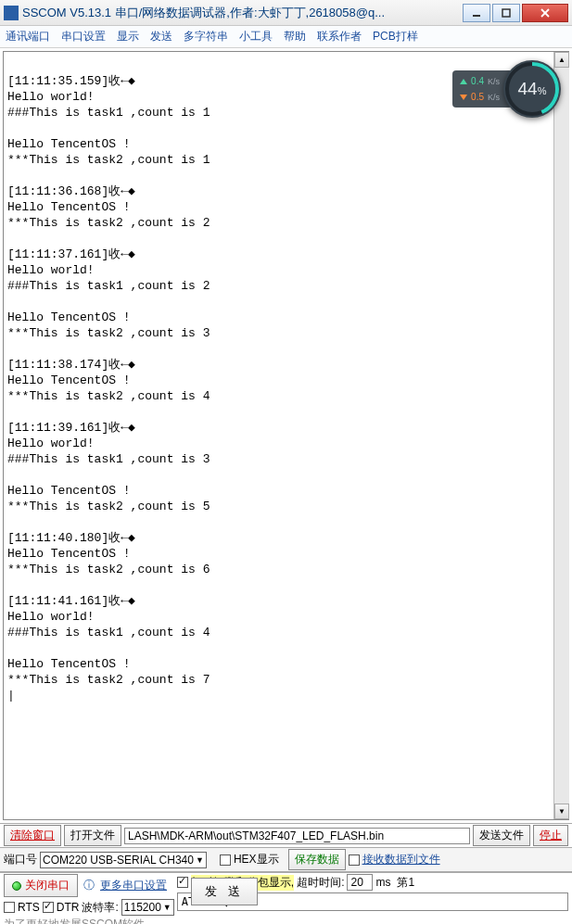 The width and height of the screenshot is (572, 924). What do you see at coordinates (32, 836) in the screenshot?
I see `clear-window-button: 清除窗口` at bounding box center [32, 836].